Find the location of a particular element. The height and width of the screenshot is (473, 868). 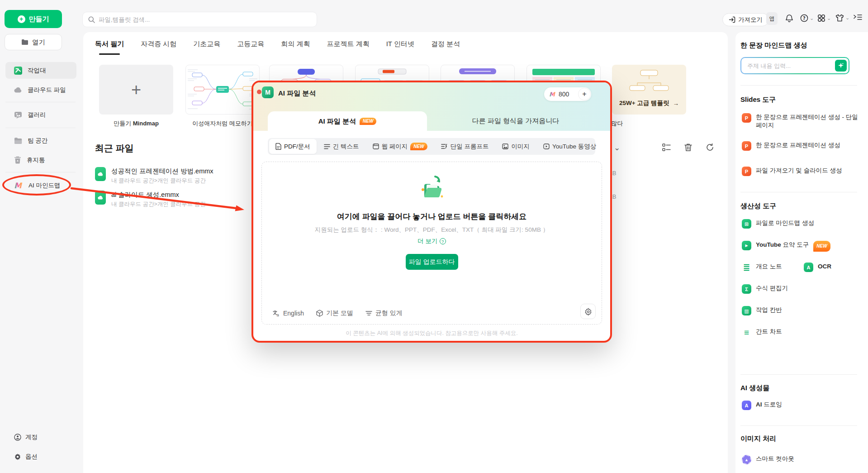

premium-card-label: 25W+ 고급 템플릿 is located at coordinates (644, 103).